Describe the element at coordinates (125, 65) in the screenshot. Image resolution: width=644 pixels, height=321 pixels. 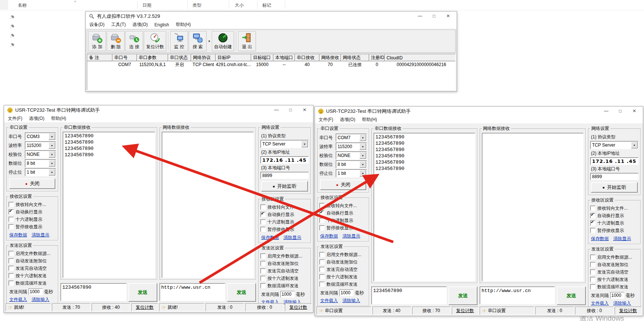
I see `table-cell: COM7` at that location.